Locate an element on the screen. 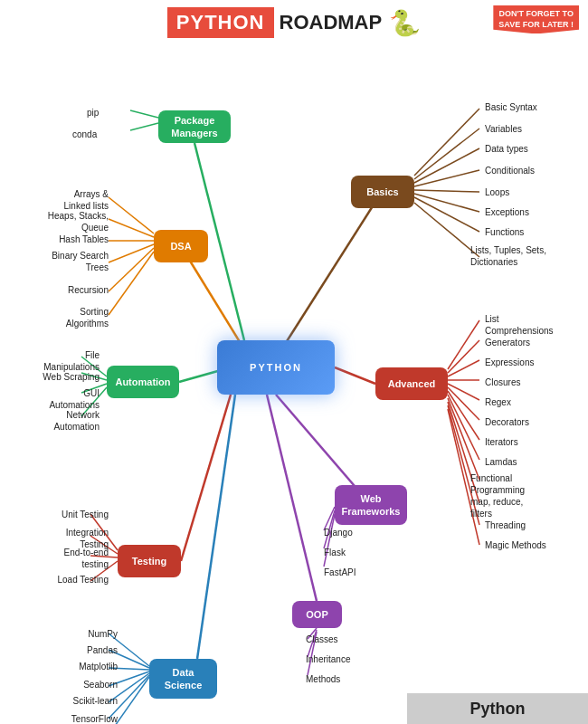  leaf-loops: Loops is located at coordinates (498, 192).